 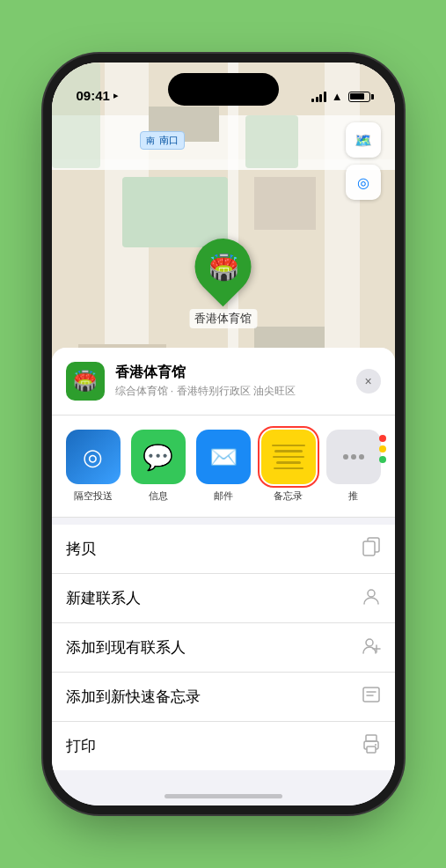 I want to click on stadium-pin: 🏟️ 香港体育馆, so click(x=223, y=283).